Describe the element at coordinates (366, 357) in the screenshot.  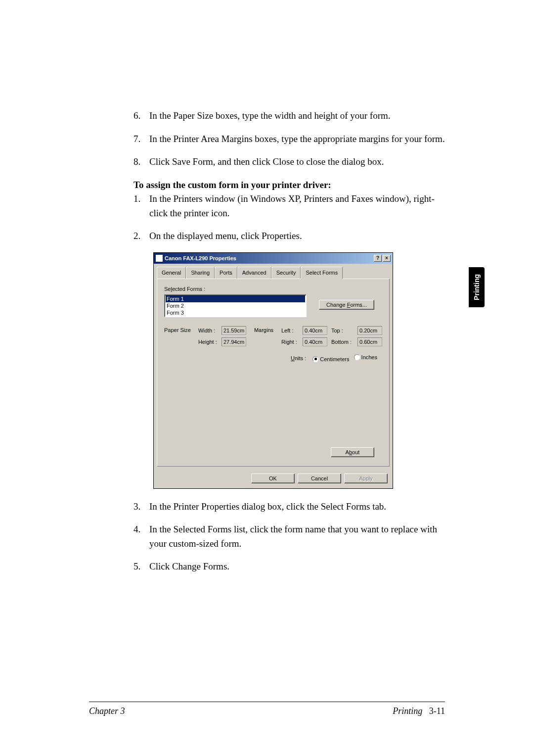
I see `radio-inches: Inches` at that location.